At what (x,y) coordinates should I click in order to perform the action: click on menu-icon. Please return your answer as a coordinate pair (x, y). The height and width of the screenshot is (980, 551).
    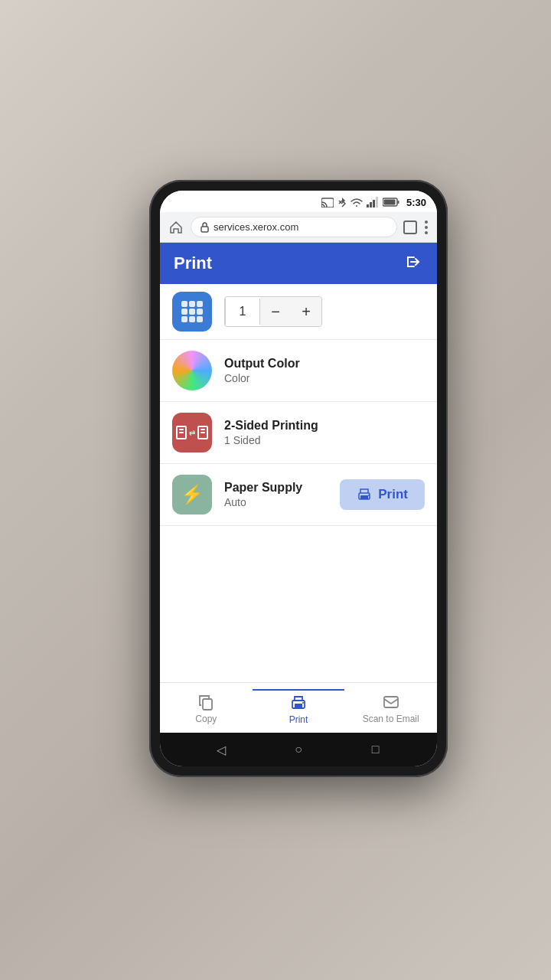
    Looking at the image, I should click on (426, 227).